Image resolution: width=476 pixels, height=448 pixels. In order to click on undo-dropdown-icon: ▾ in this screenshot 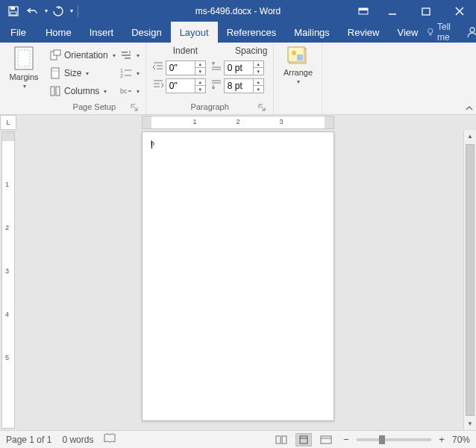, I will do `click(46, 10)`.